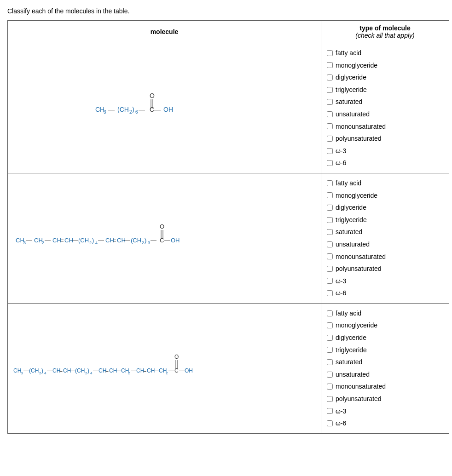  I want to click on checkbox-monoglyceride-row3, so click(330, 326).